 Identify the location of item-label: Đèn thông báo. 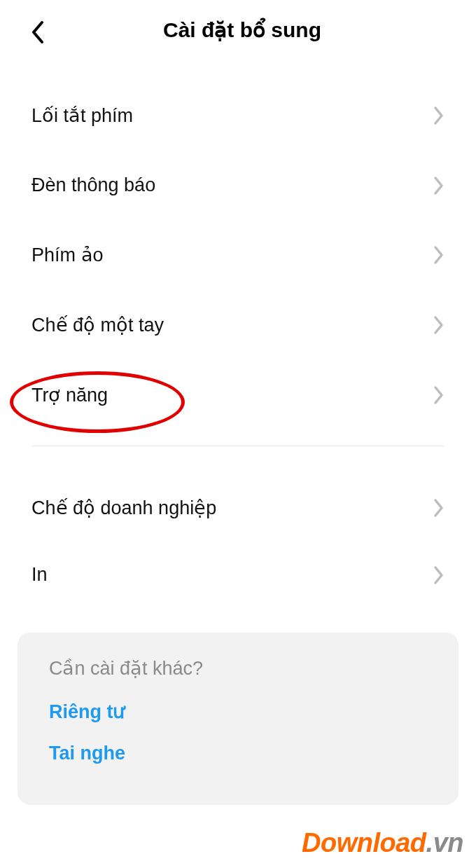
(94, 185).